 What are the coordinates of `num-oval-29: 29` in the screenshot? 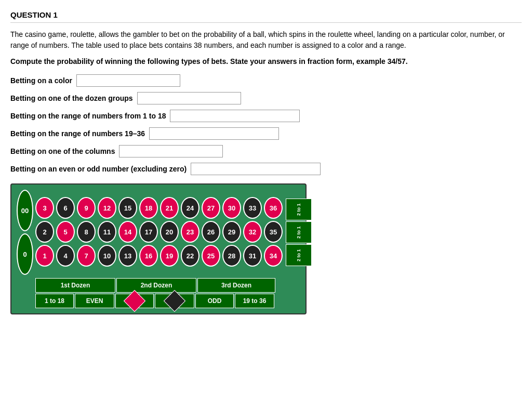 It's located at (232, 232).